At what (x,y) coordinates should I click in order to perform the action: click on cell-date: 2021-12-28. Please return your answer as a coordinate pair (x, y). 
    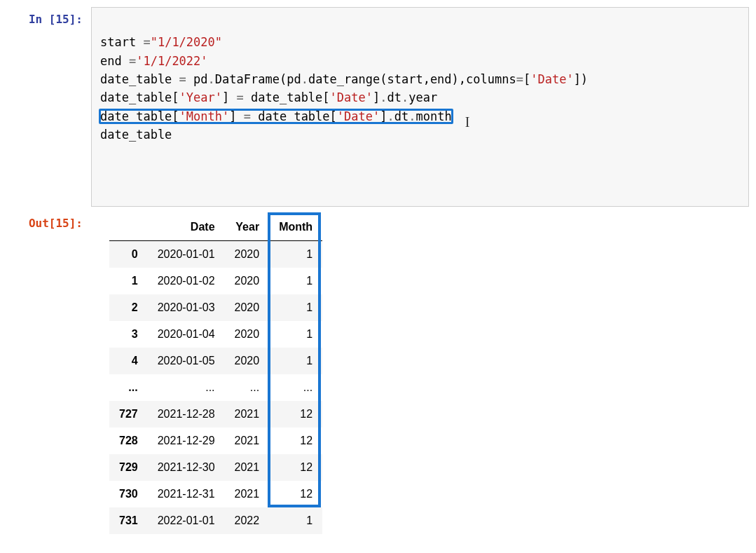
    Looking at the image, I should click on (186, 414).